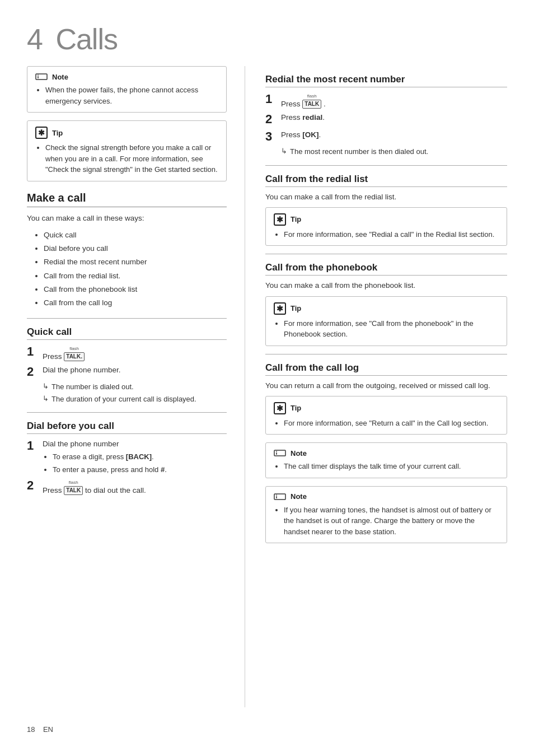  I want to click on tip-box-redial-title: Tip, so click(296, 220).